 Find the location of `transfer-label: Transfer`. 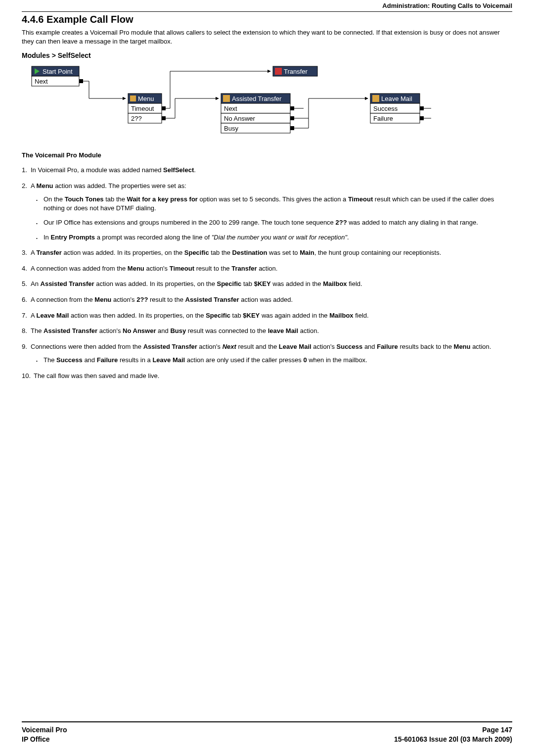

transfer-label: Transfer is located at coordinates (296, 71).